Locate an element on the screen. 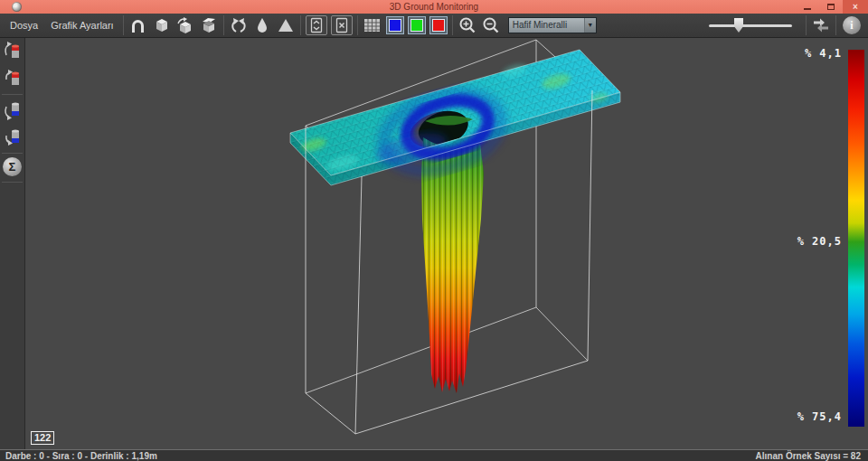  toolbar-right-group: i is located at coordinates (787, 25).